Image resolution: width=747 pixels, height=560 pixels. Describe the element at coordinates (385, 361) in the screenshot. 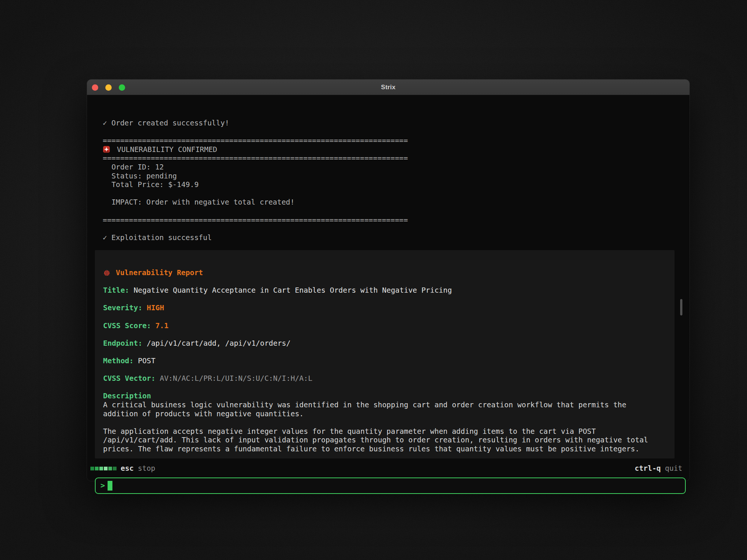

I see `method-line: Method:POST` at that location.